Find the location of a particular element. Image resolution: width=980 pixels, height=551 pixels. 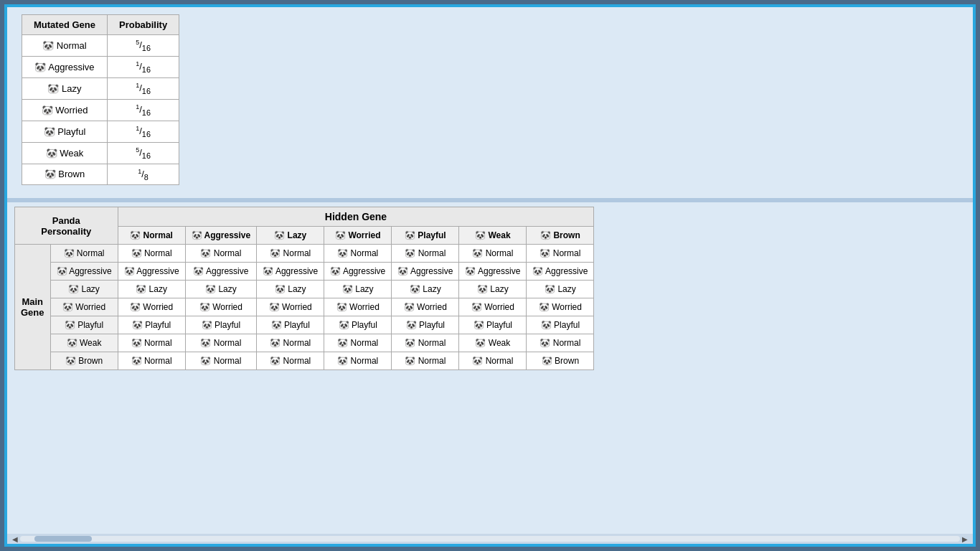

scroll-right-arrow: ▶ is located at coordinates (965, 540).